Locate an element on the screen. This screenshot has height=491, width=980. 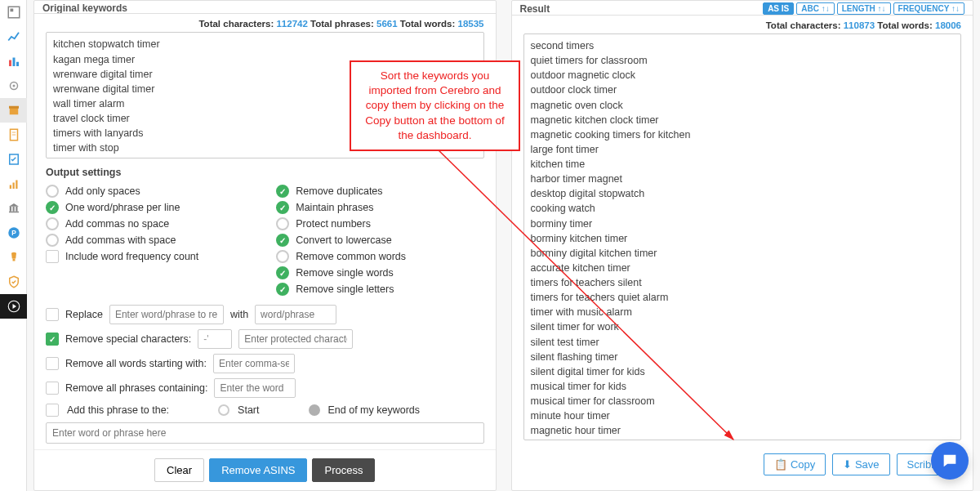
keyword-line: silent timer for work is located at coordinates (743, 327).